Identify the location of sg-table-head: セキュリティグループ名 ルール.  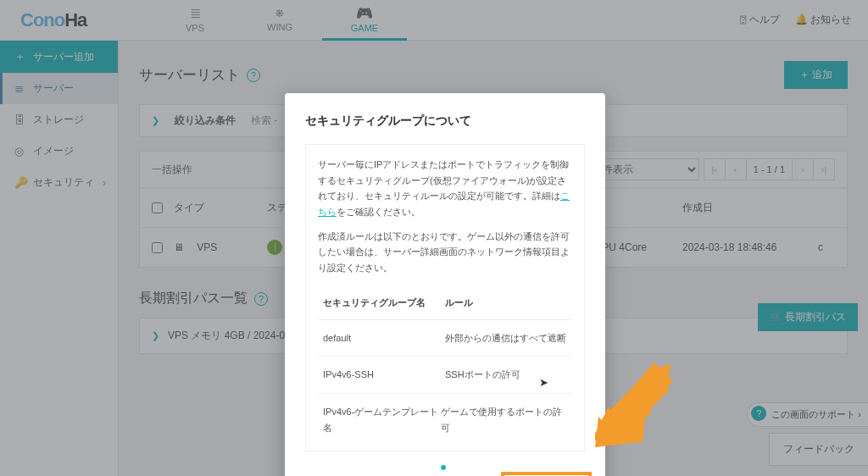
(445, 302).